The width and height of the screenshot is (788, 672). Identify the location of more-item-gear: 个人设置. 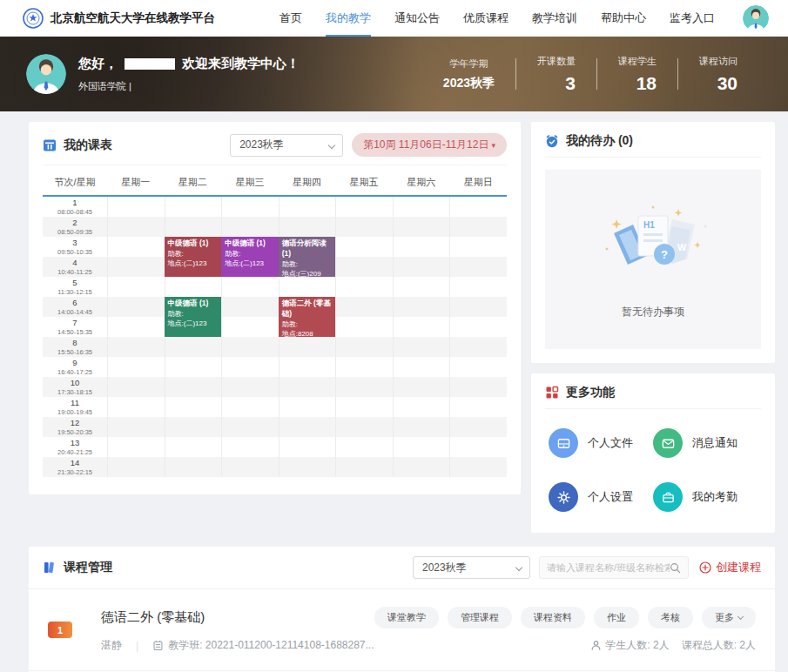
(601, 497).